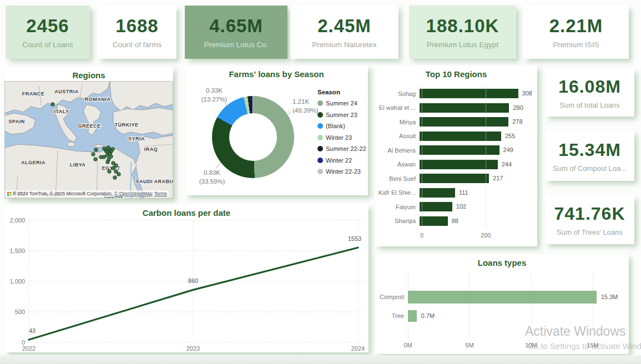  Describe the element at coordinates (407, 345) in the screenshot. I see `loans-axis-tick: 0M` at that location.